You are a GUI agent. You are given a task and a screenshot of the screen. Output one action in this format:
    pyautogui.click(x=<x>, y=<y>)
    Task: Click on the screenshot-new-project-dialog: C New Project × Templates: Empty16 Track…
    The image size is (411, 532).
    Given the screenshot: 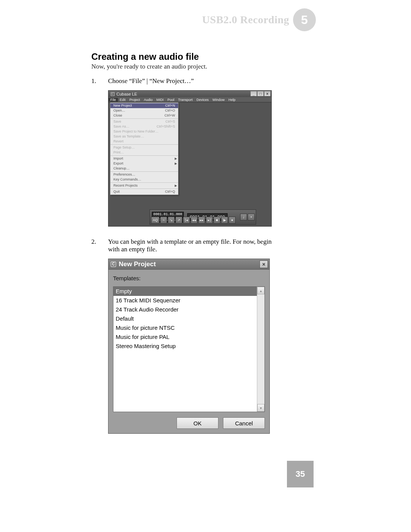 What is the action you would take?
    pyautogui.click(x=189, y=346)
    